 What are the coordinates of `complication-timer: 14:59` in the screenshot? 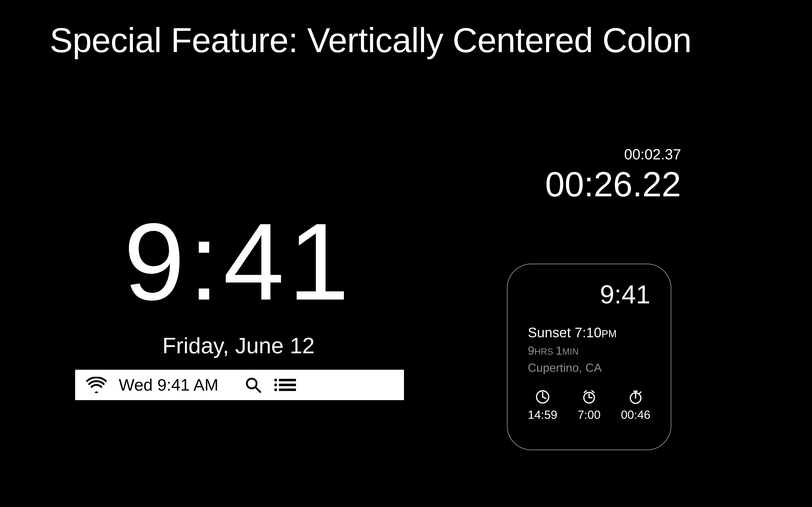 It's located at (543, 406).